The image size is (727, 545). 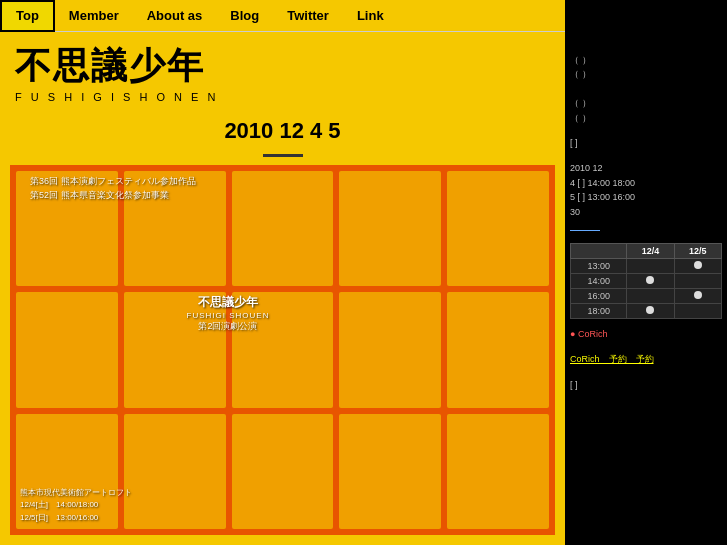 What do you see at coordinates (646, 310) in the screenshot?
I see `schedule-row: 18:00` at bounding box center [646, 310].